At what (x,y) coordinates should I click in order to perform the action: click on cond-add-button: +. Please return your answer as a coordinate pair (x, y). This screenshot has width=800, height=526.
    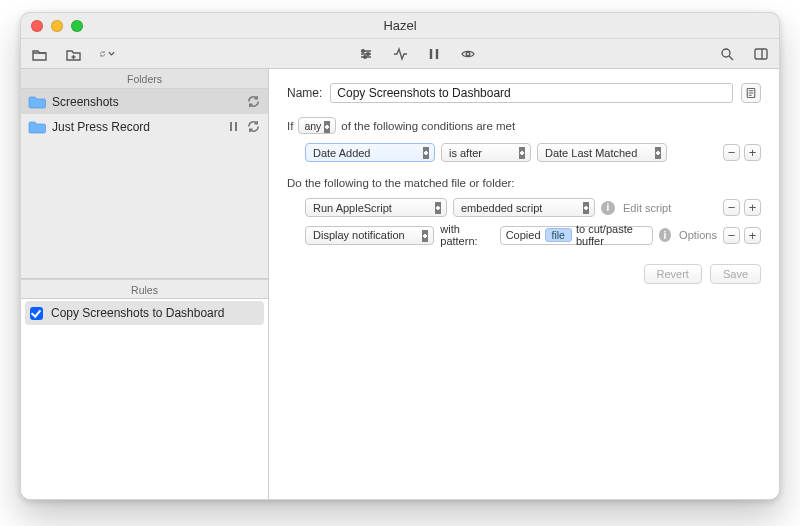
    Looking at the image, I should click on (752, 152).